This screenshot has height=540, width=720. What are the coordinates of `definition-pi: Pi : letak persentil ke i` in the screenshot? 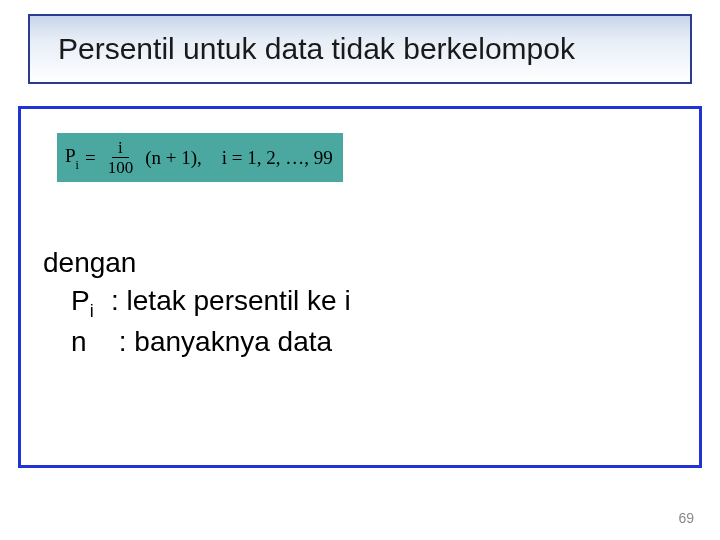 It's located at (360, 302).